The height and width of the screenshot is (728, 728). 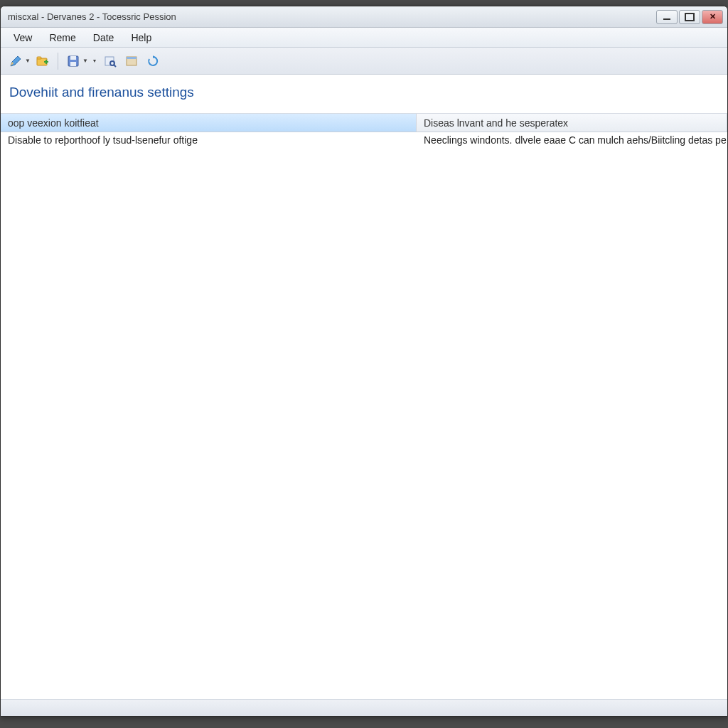 I want to click on statusbar, so click(x=364, y=707).